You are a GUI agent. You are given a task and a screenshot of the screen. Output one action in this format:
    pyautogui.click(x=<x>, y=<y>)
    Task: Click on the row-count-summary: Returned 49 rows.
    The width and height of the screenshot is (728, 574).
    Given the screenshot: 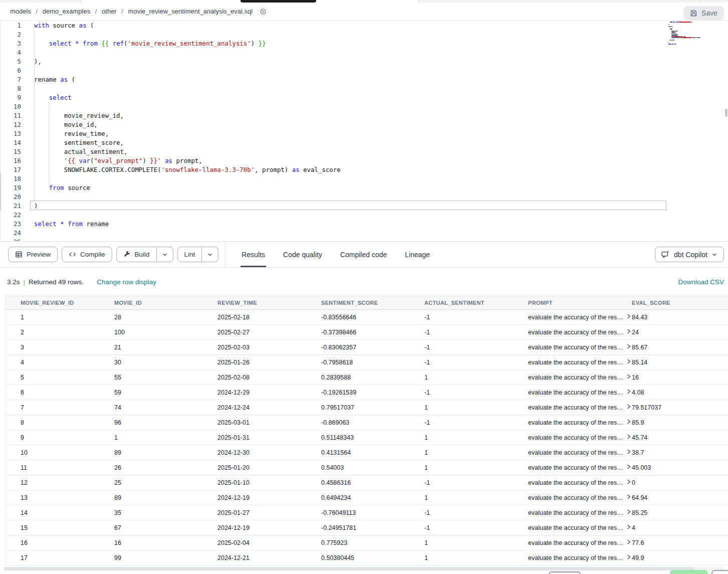 What is the action you would take?
    pyautogui.click(x=56, y=282)
    